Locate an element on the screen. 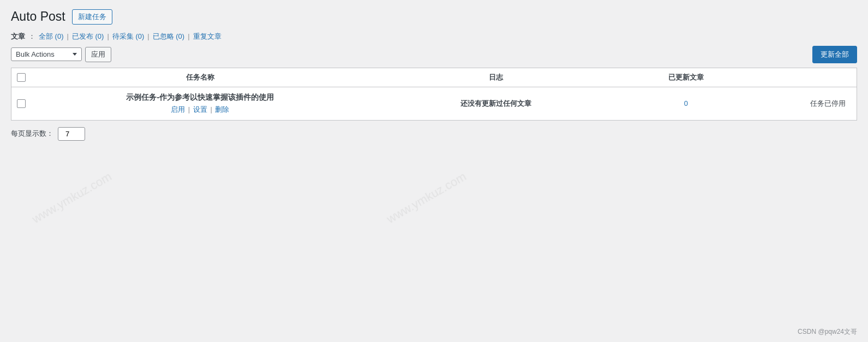 This screenshot has height=342, width=868. toolbar-left: Bulk Actions 应用 is located at coordinates (61, 55).